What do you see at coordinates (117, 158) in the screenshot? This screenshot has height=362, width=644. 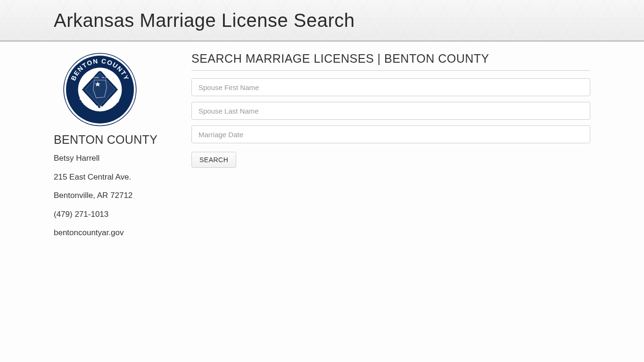 I see `clerk-name: Betsy Harrell` at bounding box center [117, 158].